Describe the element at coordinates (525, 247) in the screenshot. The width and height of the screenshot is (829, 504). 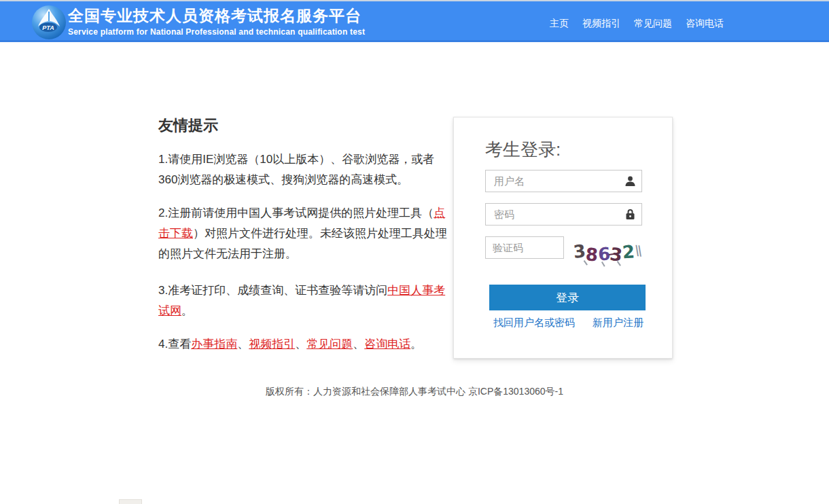
I see `captcha-input` at that location.